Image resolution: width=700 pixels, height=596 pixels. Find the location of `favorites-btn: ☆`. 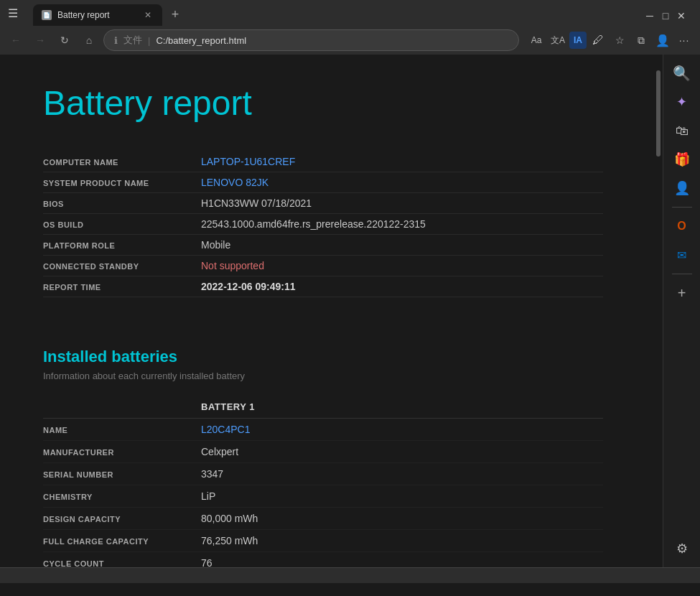

favorites-btn: ☆ is located at coordinates (620, 40).